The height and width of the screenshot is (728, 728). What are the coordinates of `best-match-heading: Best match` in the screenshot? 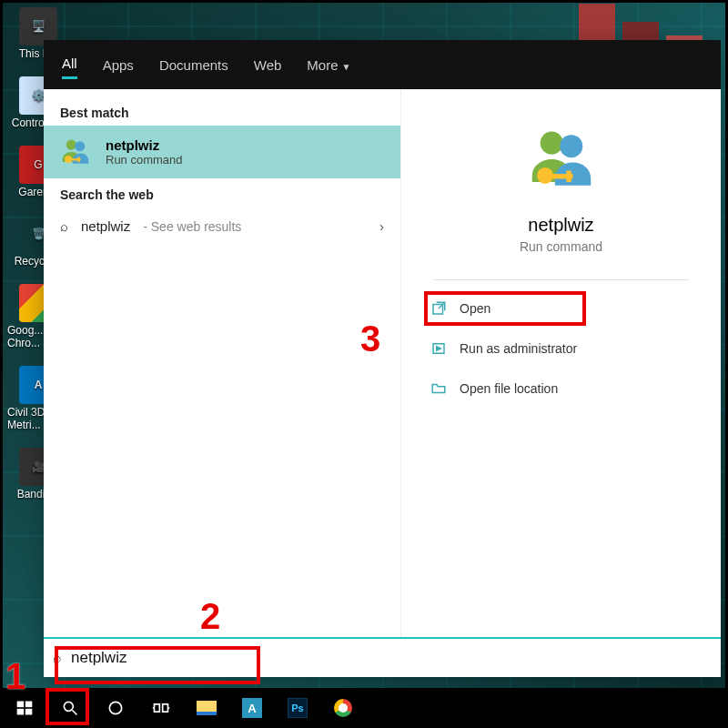 It's located at (222, 111).